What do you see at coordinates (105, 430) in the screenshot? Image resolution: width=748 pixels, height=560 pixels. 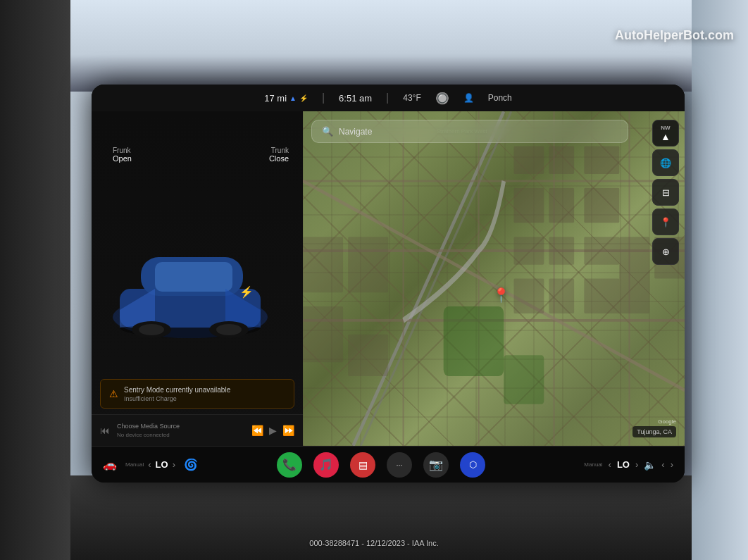 I see `media-prev-icon: ⏮` at bounding box center [105, 430].